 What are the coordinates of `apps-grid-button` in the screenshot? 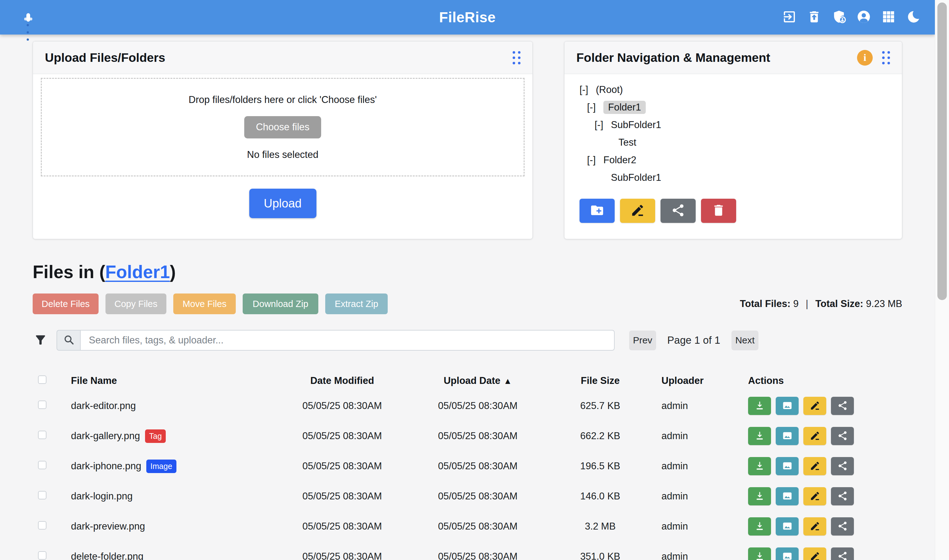 It's located at (888, 17).